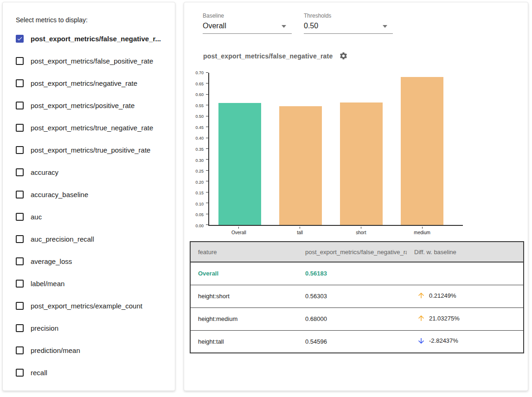  I want to click on chart-x-axis: Overalltallshortmedium, so click(336, 231).